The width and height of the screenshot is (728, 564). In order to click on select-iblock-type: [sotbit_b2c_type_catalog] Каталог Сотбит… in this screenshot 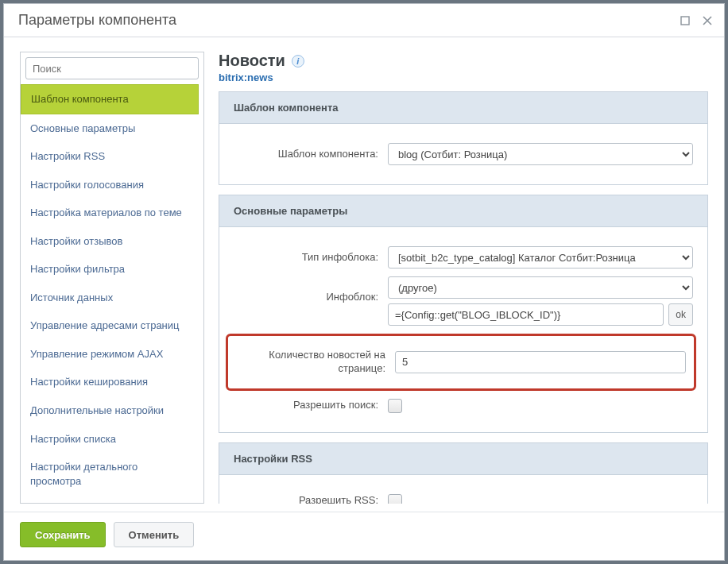, I will do `click(540, 257)`.